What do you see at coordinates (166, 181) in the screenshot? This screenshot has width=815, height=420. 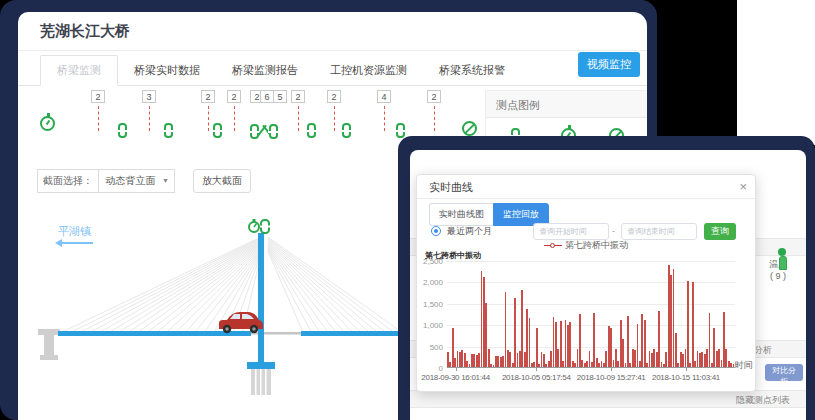 I see `chevron-down-icon: ▼` at bounding box center [166, 181].